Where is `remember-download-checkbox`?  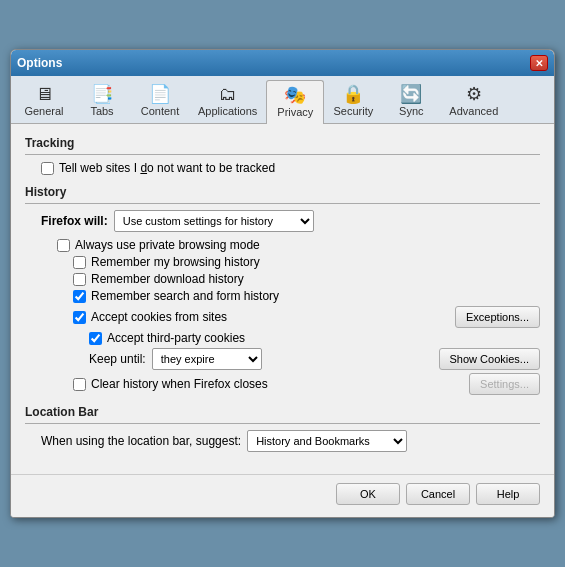 remember-download-checkbox is located at coordinates (80, 280).